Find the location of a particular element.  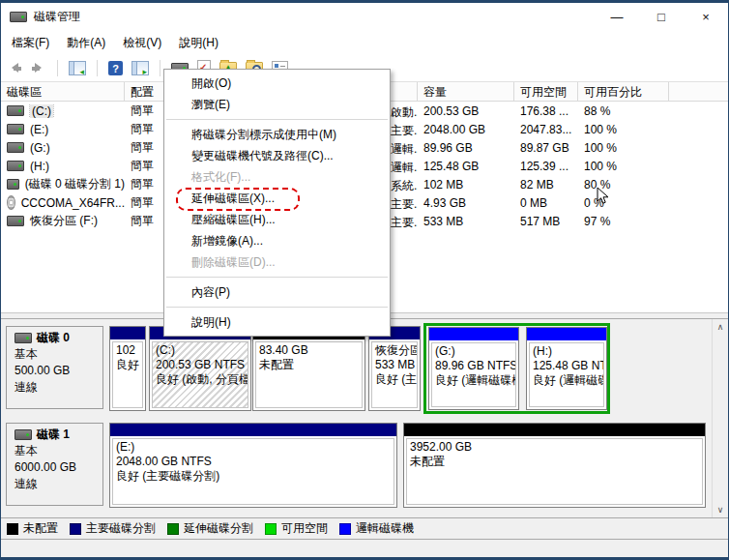

close-button: × is located at coordinates (706, 17).